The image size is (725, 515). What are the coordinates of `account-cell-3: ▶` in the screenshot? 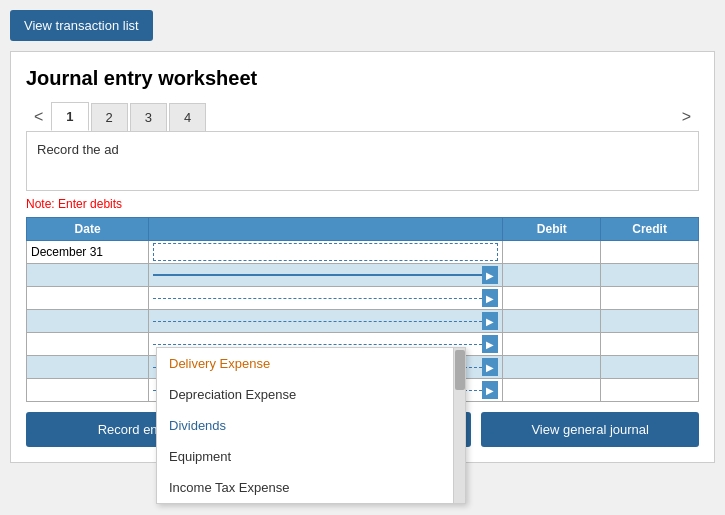 It's located at (326, 298).